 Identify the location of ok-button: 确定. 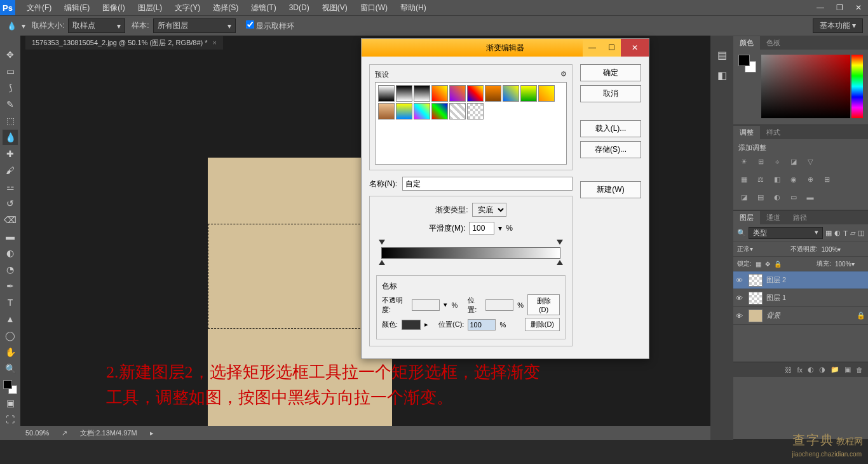
(611, 72).